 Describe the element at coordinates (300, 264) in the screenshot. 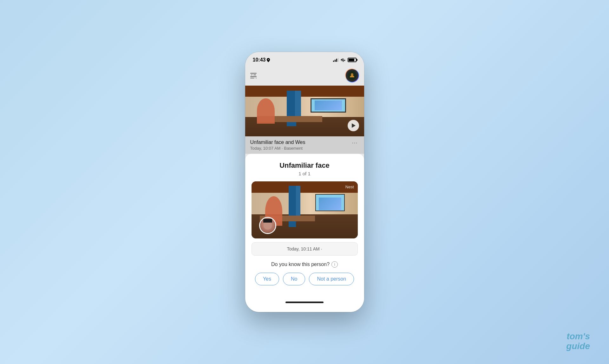

I see `question-text: Do you know this person?` at that location.